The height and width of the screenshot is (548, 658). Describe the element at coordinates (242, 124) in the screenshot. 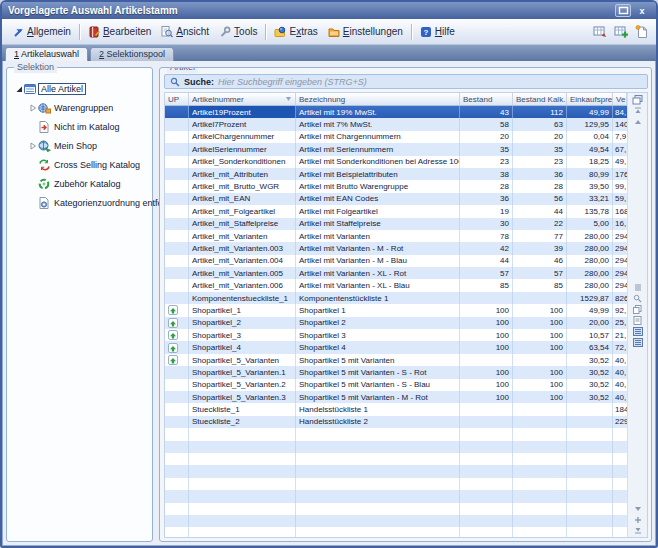

I see `cell-nr: Artikel7Prozent` at that location.